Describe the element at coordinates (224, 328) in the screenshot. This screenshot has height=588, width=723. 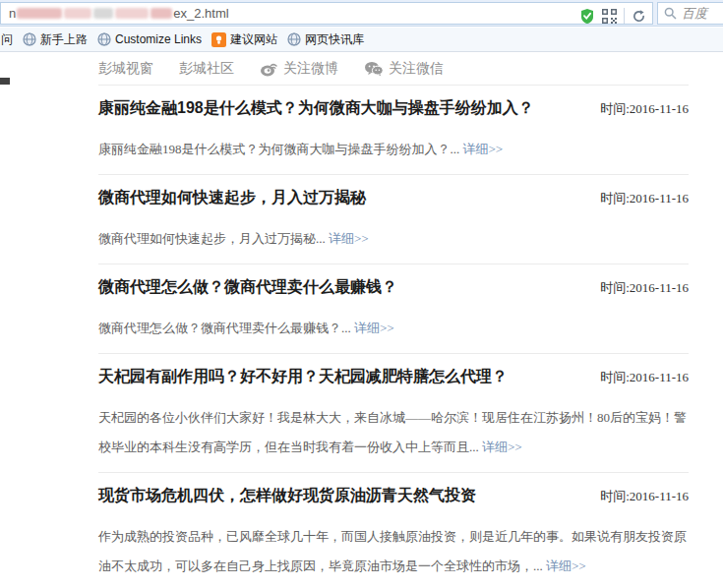
I see `summary-text: 微商代理怎么做？微商代理卖什么最赚钱？...` at that location.